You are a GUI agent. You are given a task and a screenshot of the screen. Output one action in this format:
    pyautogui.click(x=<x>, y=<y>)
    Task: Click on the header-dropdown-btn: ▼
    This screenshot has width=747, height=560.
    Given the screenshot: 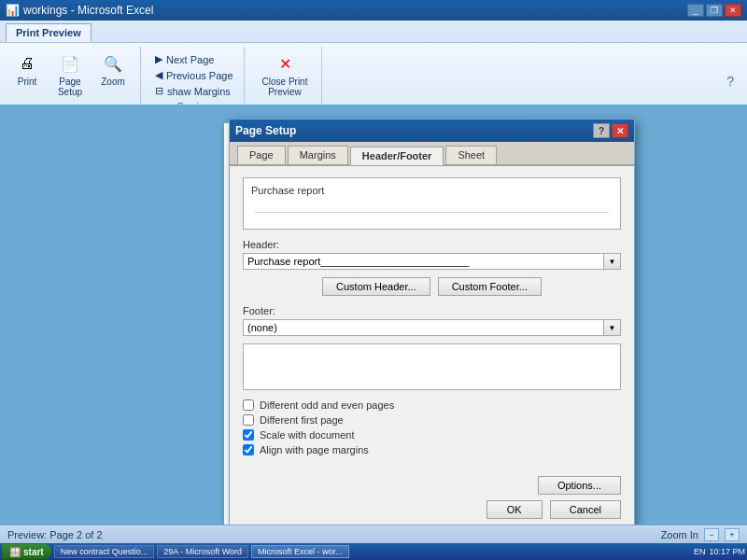 What is the action you would take?
    pyautogui.click(x=612, y=261)
    